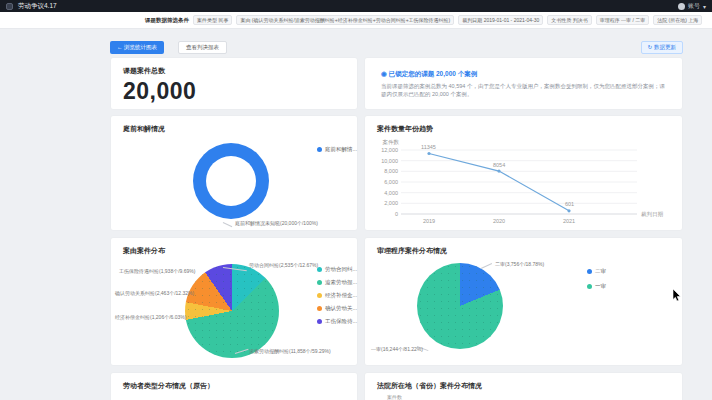 This screenshot has width=712, height=400. I want to click on y-tick: 4,000, so click(391, 193).